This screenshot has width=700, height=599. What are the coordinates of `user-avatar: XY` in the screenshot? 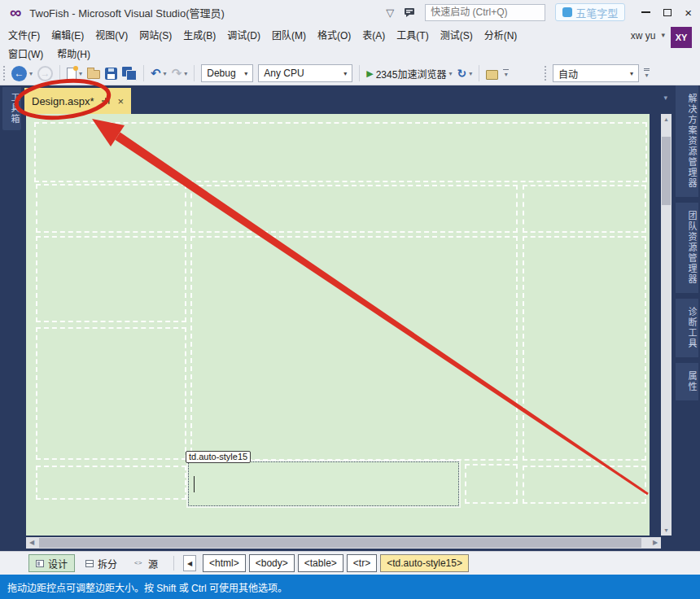 It's located at (681, 37).